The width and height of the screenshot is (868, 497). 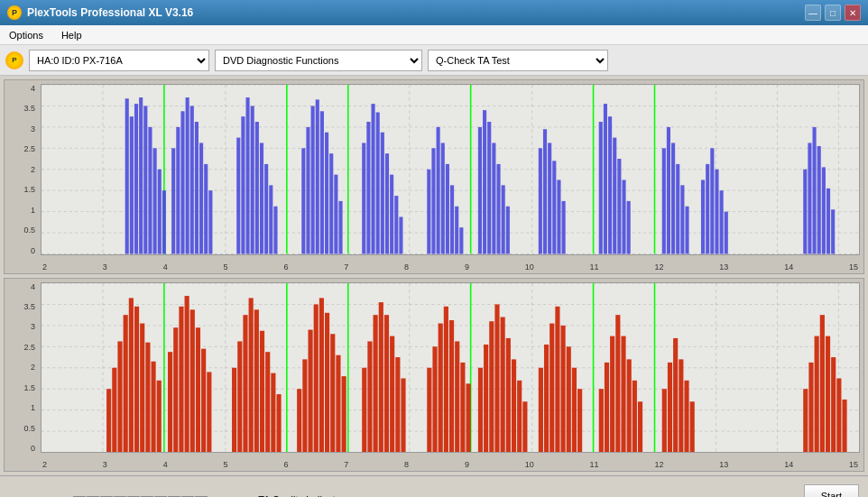 I want to click on maximize-button: □, so click(x=833, y=13).